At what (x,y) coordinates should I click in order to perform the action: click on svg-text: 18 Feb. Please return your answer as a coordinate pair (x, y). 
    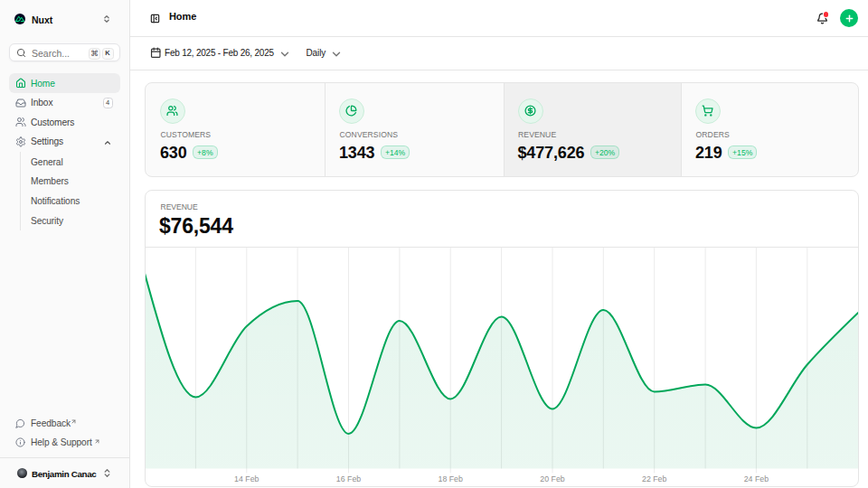
    Looking at the image, I should click on (450, 479).